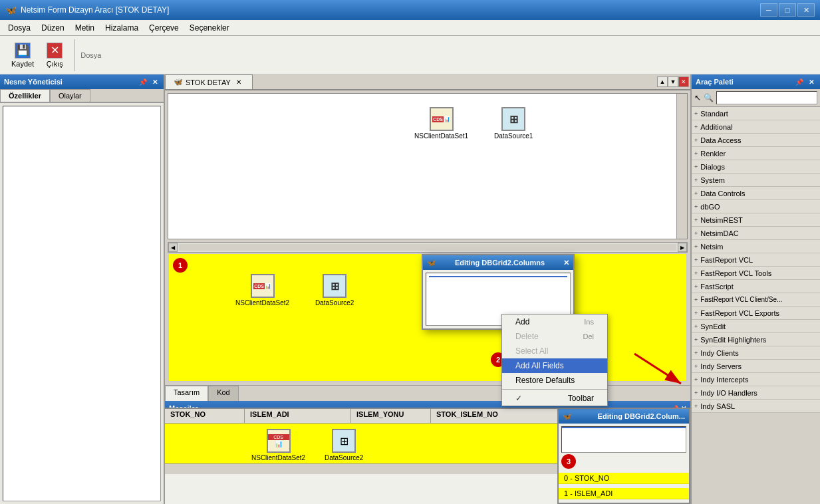 The width and height of the screenshot is (820, 504). What do you see at coordinates (23, 55) in the screenshot?
I see `save-button: 💾 Kaydet` at bounding box center [23, 55].